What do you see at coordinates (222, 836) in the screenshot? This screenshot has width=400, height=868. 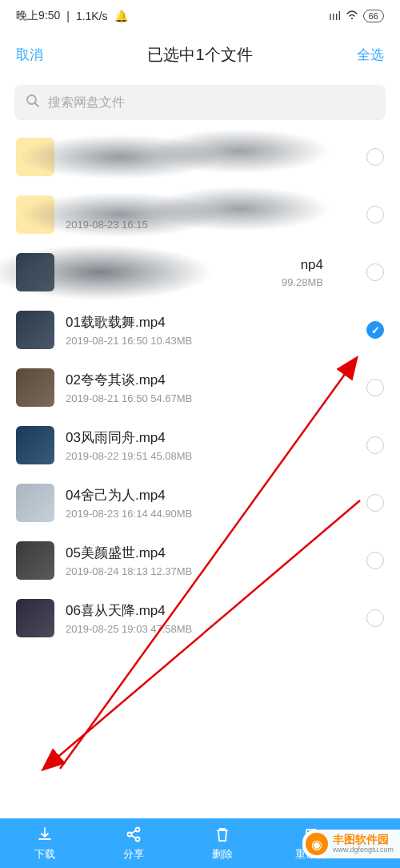 I see `trash-icon` at bounding box center [222, 836].